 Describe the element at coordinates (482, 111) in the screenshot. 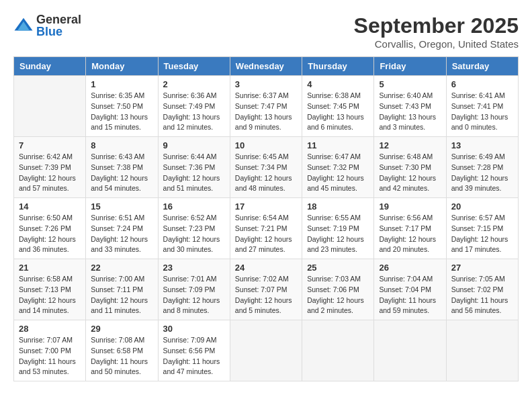

I see `day-info: Sunrise: 6:41 AMSunset: 7:41 PMDaylight:…` at that location.